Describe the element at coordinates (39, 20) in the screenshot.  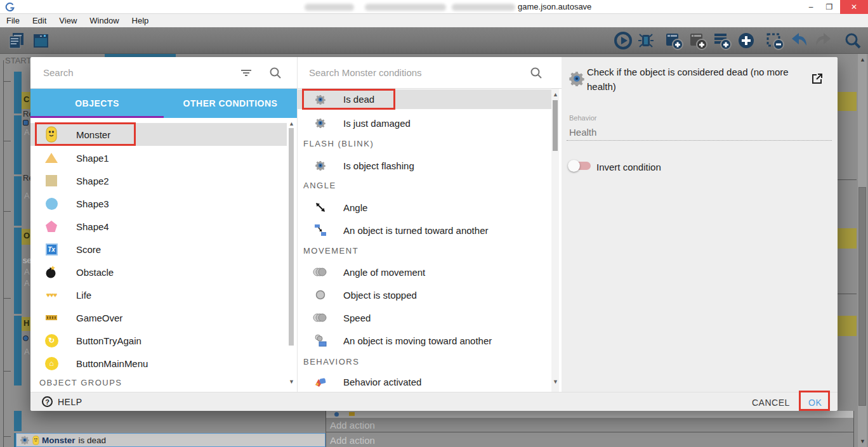
I see `menu-edit: Edit` at that location.